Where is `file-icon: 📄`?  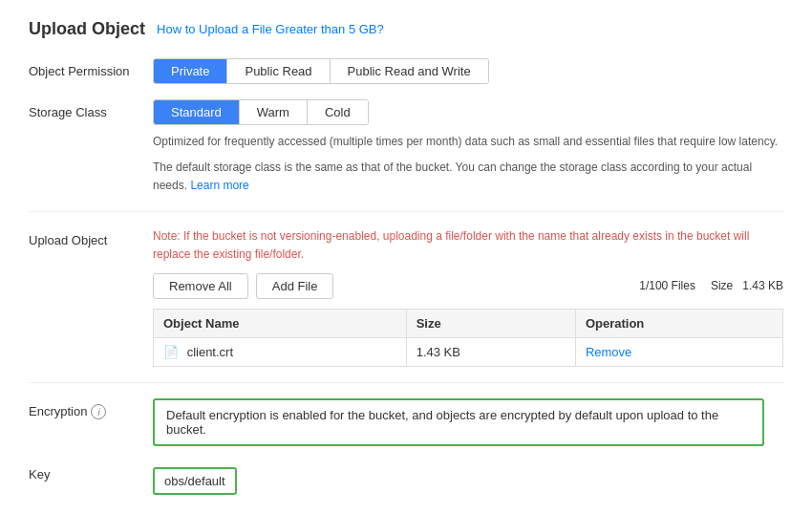 file-icon: 📄 is located at coordinates (171, 352).